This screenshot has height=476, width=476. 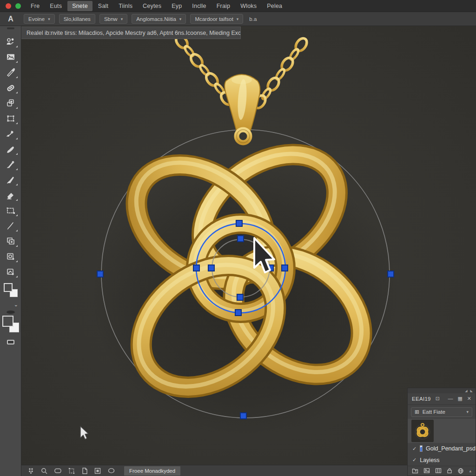 What do you see at coordinates (11, 226) in the screenshot?
I see `fine-brush-icon` at bounding box center [11, 226].